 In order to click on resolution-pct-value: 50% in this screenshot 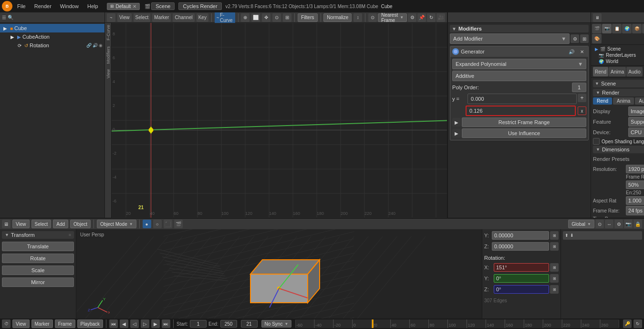, I will do `click(635, 185)`.